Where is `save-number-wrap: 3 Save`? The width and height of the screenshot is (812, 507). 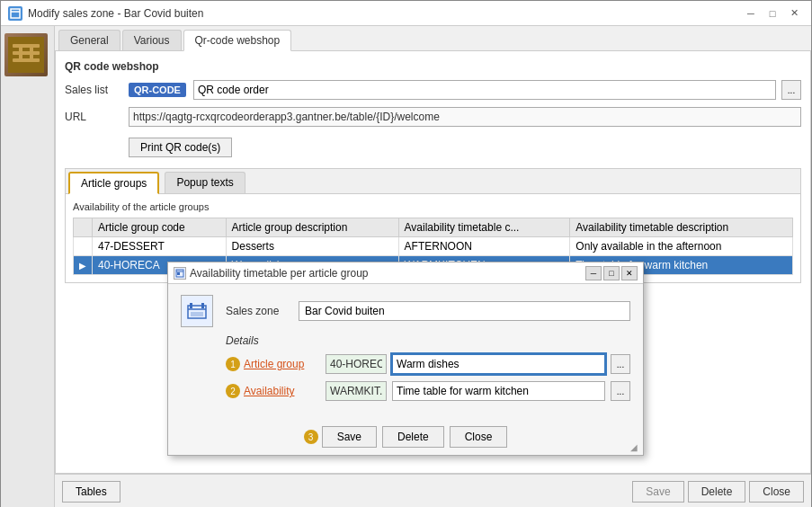
save-number-wrap: 3 Save is located at coordinates (340, 437).